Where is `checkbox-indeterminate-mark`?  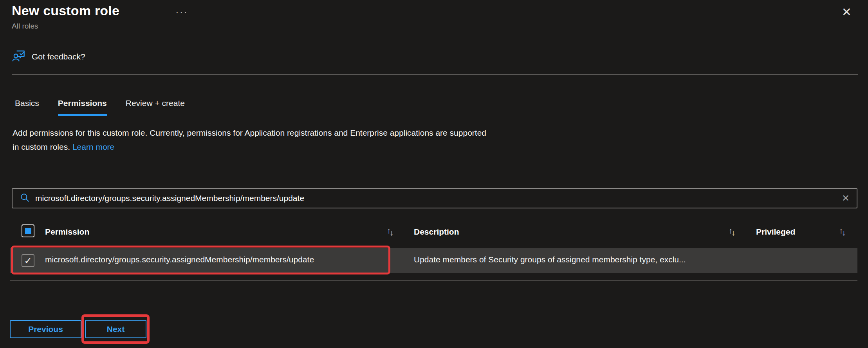 checkbox-indeterminate-mark is located at coordinates (28, 231).